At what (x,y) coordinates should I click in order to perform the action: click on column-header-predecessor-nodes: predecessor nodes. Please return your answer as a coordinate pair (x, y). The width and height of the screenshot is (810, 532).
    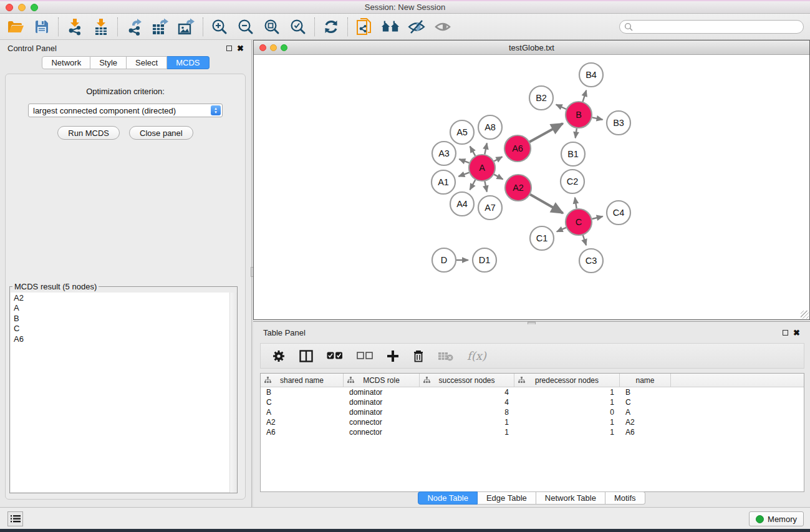
    Looking at the image, I should click on (567, 380).